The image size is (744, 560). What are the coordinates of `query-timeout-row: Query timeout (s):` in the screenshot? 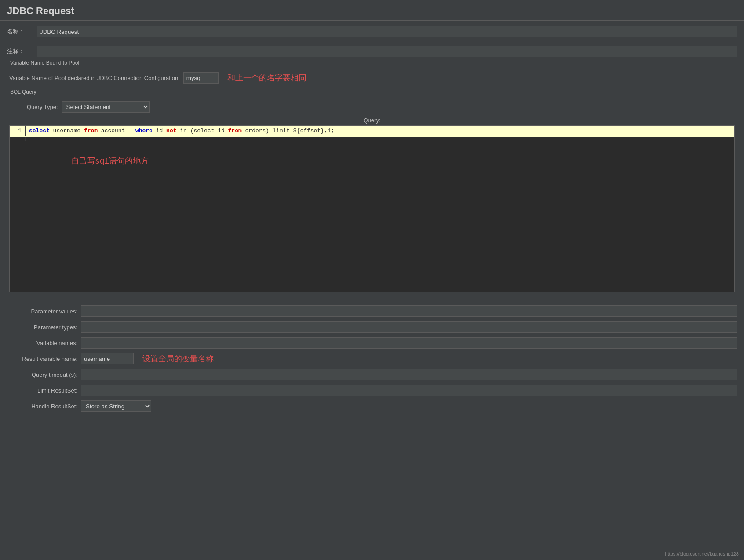 It's located at (372, 375).